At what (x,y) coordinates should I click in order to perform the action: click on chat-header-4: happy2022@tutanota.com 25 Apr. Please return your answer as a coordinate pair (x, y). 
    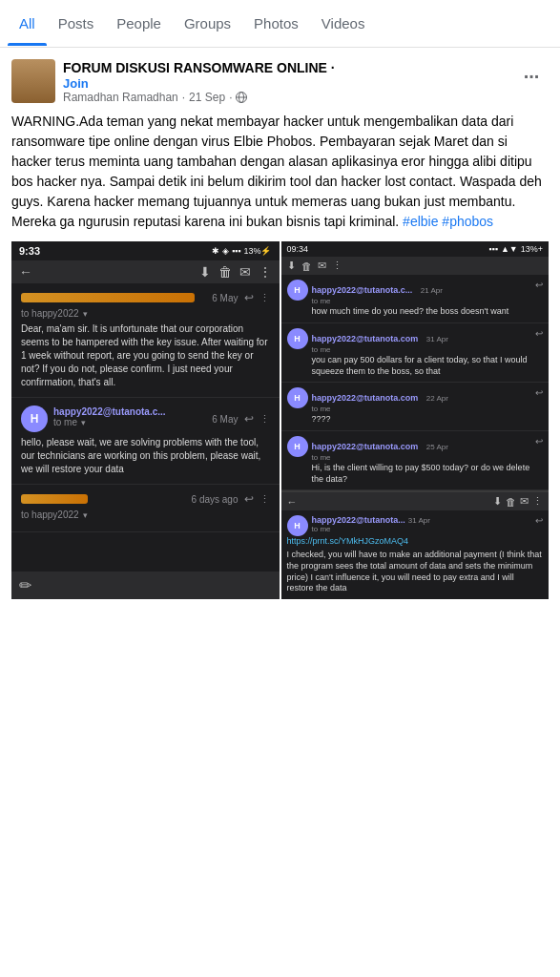
    Looking at the image, I should click on (422, 445).